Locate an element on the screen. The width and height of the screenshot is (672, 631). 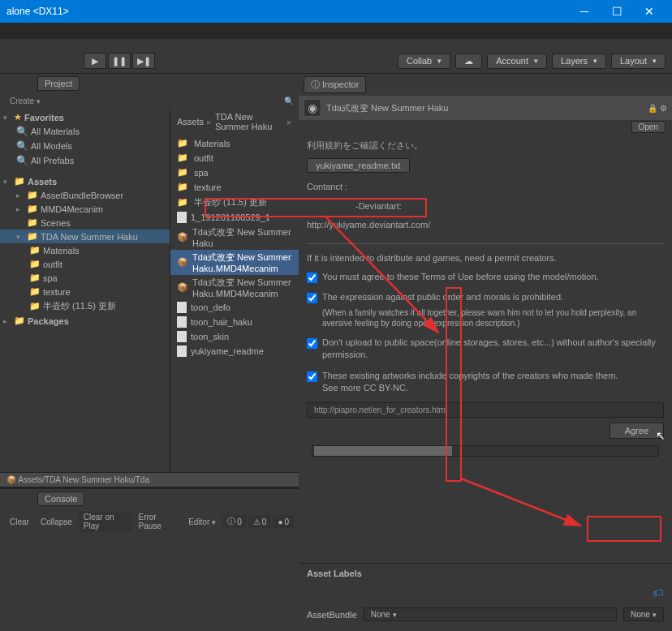
favorite-item: 🔍All Prefabs is located at coordinates (84, 161).